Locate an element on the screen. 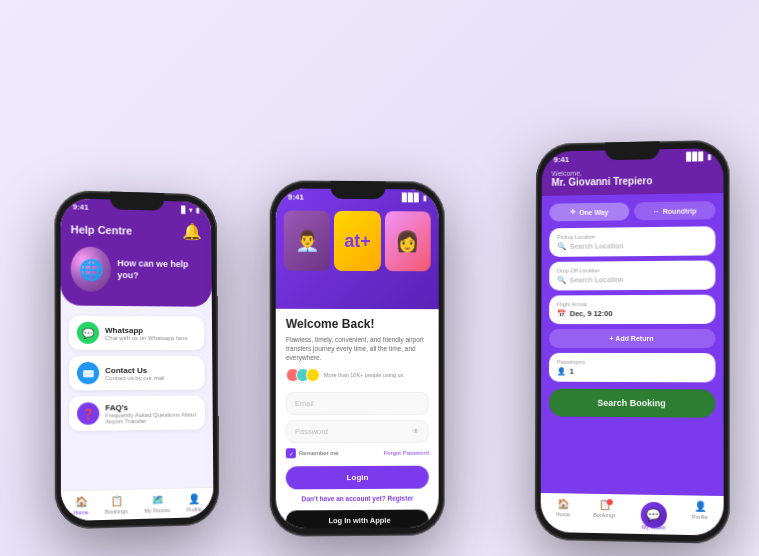 Image resolution: width=759 pixels, height=556 pixels. wifi-icon: ▾ is located at coordinates (191, 210).